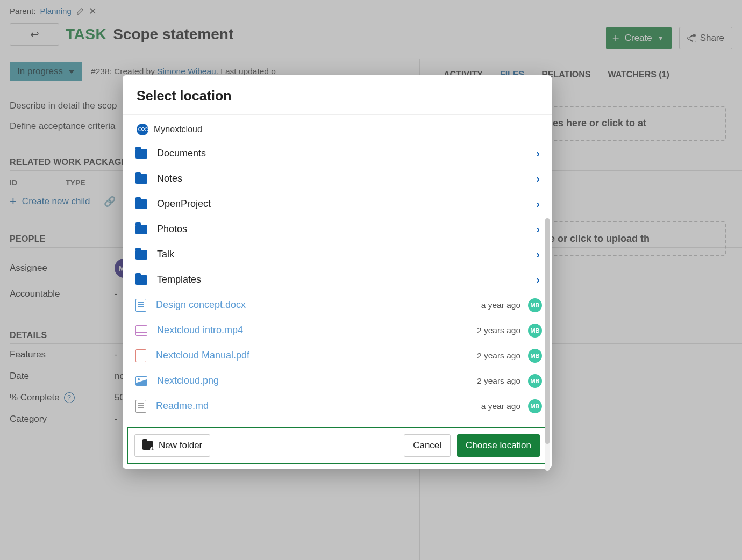  What do you see at coordinates (337, 95) in the screenshot?
I see `modal-title: Select location` at bounding box center [337, 95].